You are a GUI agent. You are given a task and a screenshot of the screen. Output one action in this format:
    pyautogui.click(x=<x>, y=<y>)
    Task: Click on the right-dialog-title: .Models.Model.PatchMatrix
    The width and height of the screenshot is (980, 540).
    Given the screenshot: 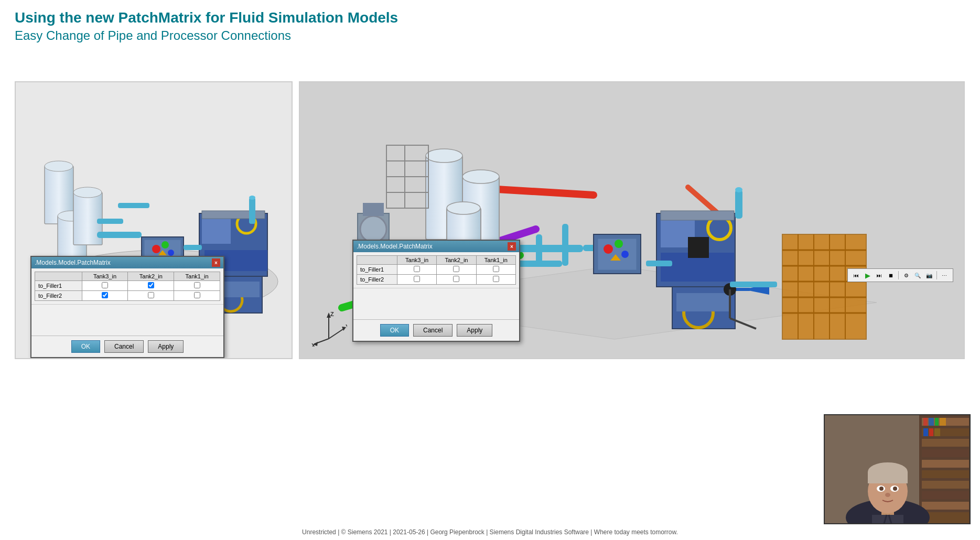 What is the action you would take?
    pyautogui.click(x=394, y=246)
    